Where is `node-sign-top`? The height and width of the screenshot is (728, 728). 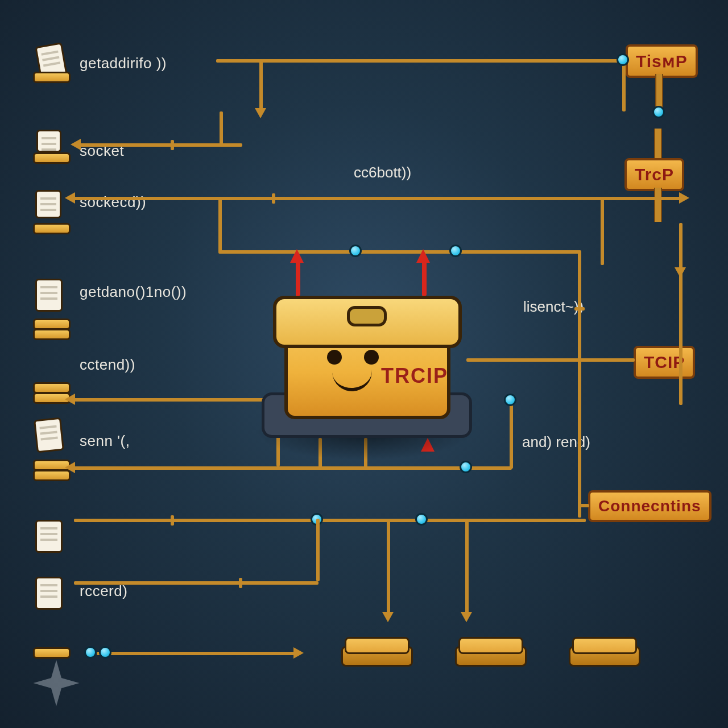 node-sign-top is located at coordinates (659, 112).